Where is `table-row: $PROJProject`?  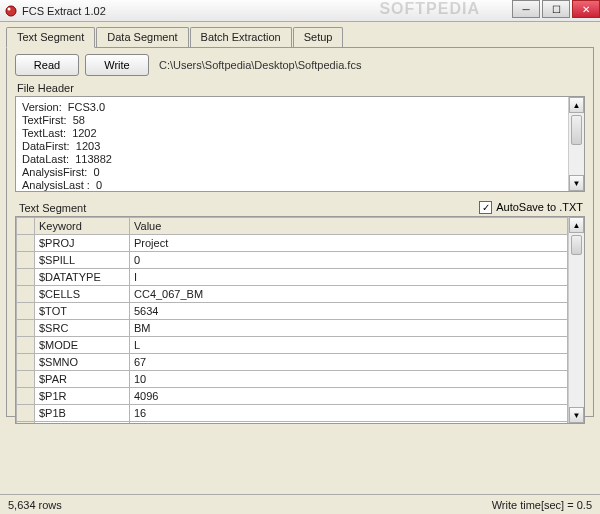
table-row: $PROJProject is located at coordinates (292, 244).